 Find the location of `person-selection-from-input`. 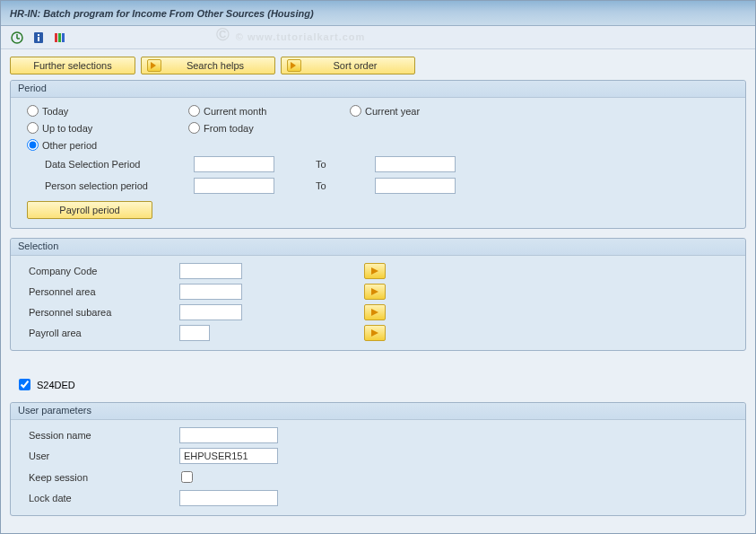

person-selection-from-input is located at coordinates (234, 186).